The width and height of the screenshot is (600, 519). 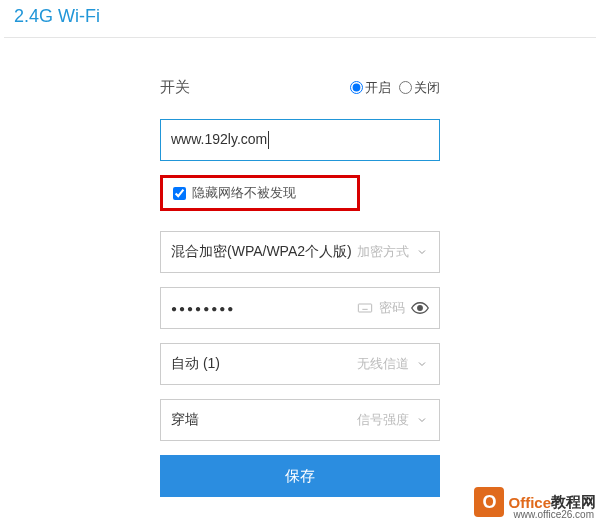 What do you see at coordinates (268, 140) in the screenshot?
I see `text-cursor` at bounding box center [268, 140].